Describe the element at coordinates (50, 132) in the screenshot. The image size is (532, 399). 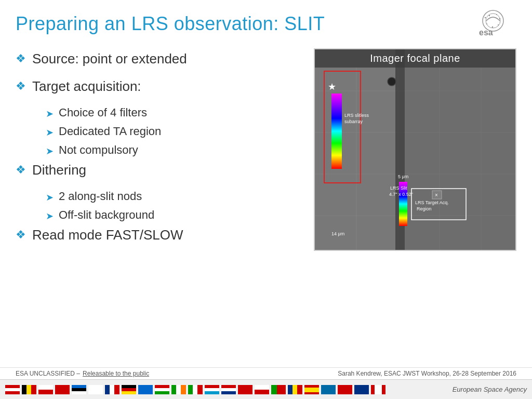
I see `arrow-icon-ta: ➤` at that location.